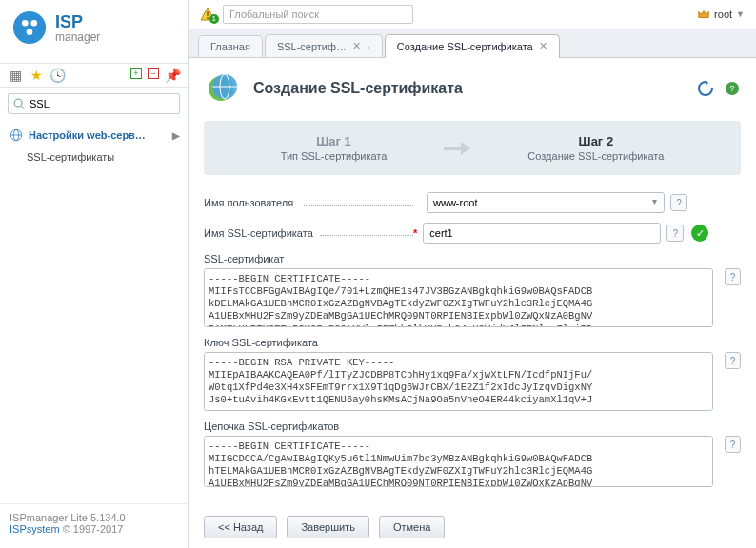 This screenshot has width=756, height=548. What do you see at coordinates (318, 14) in the screenshot?
I see `global-search: Глобальный поиск` at bounding box center [318, 14].